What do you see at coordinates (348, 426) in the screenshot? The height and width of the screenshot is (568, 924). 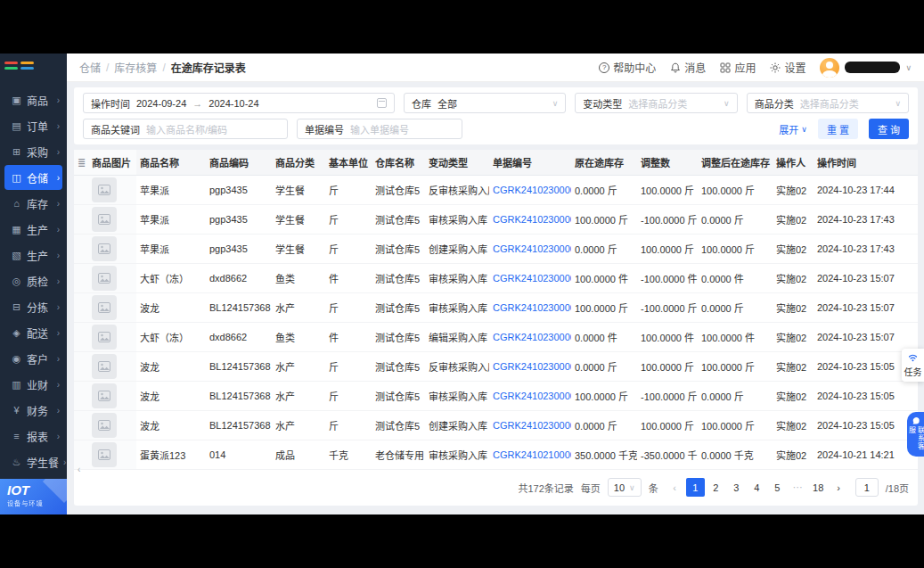 I see `cell-unit: 斤` at bounding box center [348, 426].